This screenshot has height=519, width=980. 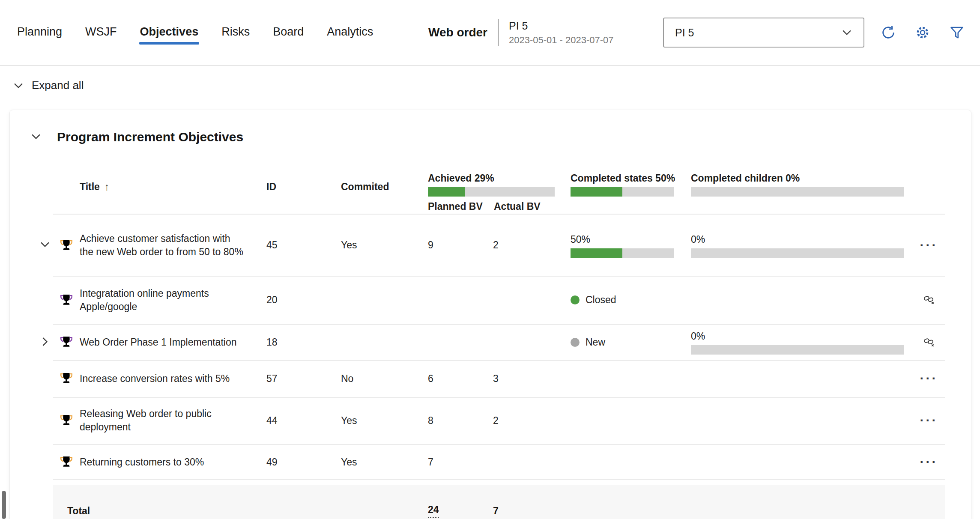 What do you see at coordinates (461, 178) in the screenshot?
I see `achieved-label: Achieved 29%` at bounding box center [461, 178].